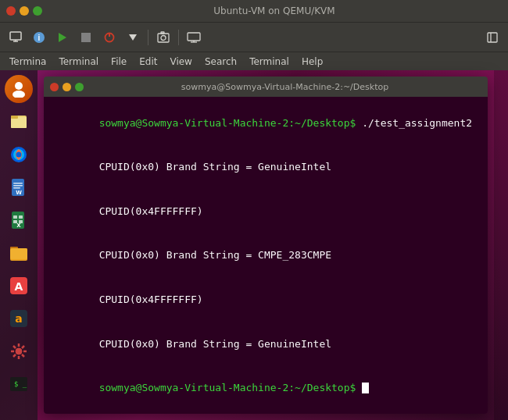 The width and height of the screenshot is (508, 420). I want to click on svg-text: A, so click(19, 287).